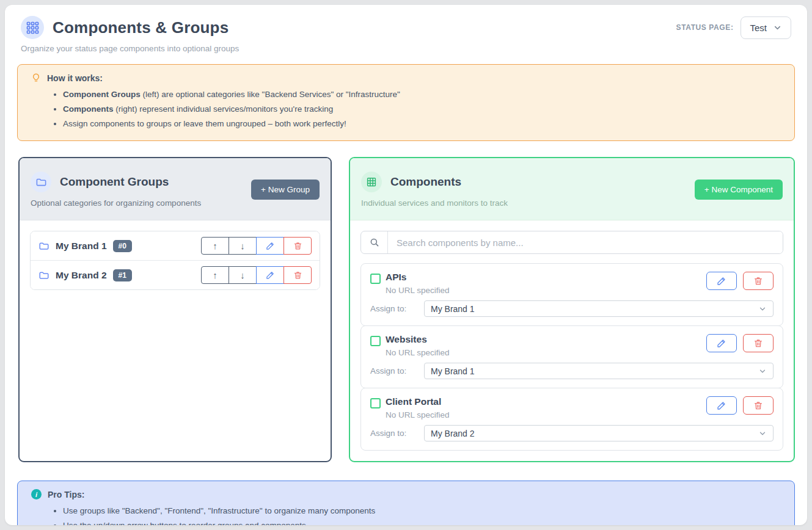  What do you see at coordinates (406, 503) in the screenshot?
I see `pro-tips-callout: i Pro Tips: Use groups like "Backend", "…` at bounding box center [406, 503].